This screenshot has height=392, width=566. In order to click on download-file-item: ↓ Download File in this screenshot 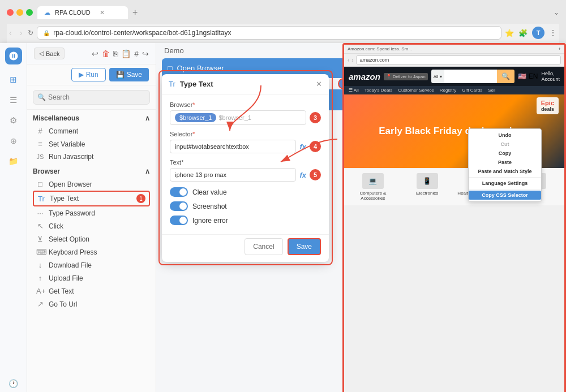, I will do `click(92, 265)`.